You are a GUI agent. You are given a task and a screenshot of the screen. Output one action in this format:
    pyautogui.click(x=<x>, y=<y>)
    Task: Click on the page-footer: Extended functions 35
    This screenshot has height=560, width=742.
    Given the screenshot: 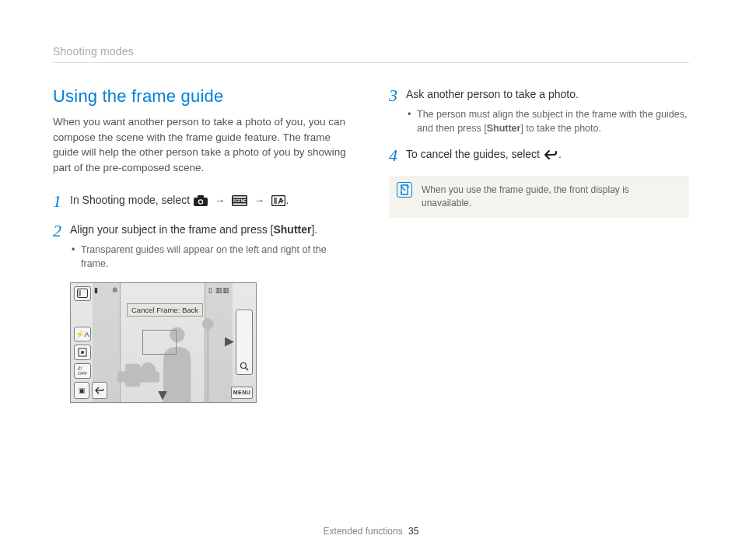 What is the action you would take?
    pyautogui.click(x=371, y=531)
    